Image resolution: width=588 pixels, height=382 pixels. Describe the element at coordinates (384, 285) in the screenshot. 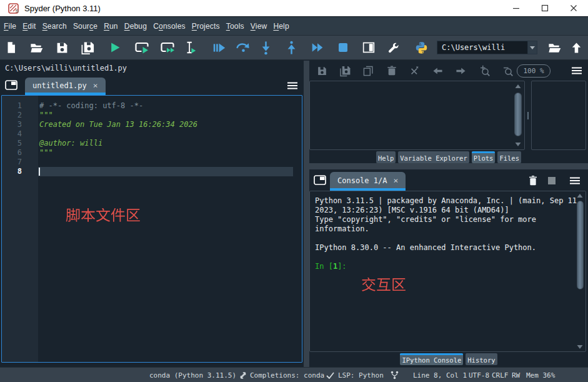

I see `console-annotation-text` at that location.